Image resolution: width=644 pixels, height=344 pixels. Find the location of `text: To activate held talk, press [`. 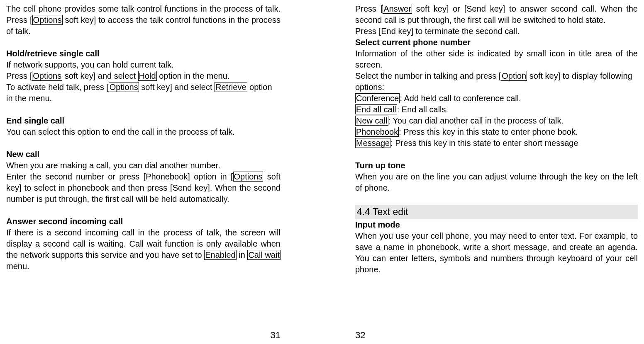

text: To activate held talk, press [ is located at coordinates (57, 87).